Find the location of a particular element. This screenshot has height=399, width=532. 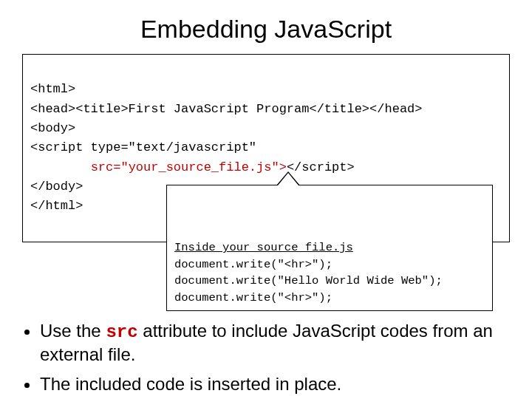

callout-pointer is located at coordinates (288, 179).